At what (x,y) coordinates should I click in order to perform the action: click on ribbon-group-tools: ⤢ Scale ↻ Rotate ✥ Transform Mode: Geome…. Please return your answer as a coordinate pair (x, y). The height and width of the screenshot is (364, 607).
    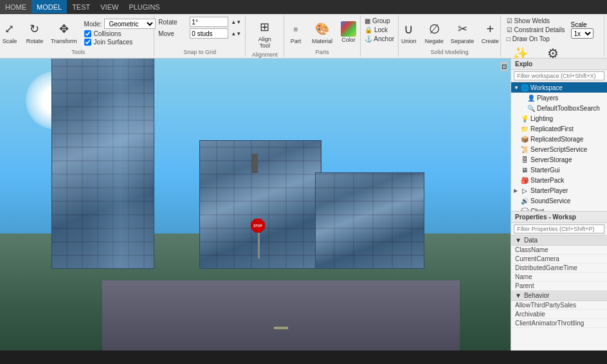
    Looking at the image, I should click on (78, 36).